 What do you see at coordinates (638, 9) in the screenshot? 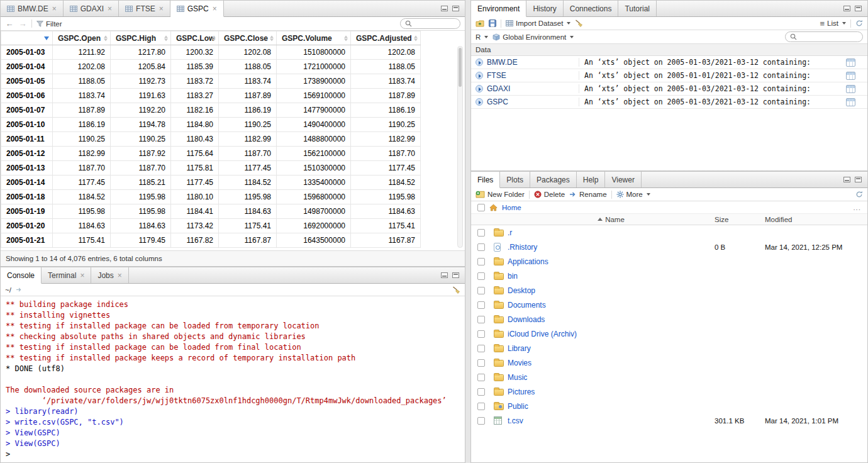
I see `tab-tutorial: Tutorial` at bounding box center [638, 9].